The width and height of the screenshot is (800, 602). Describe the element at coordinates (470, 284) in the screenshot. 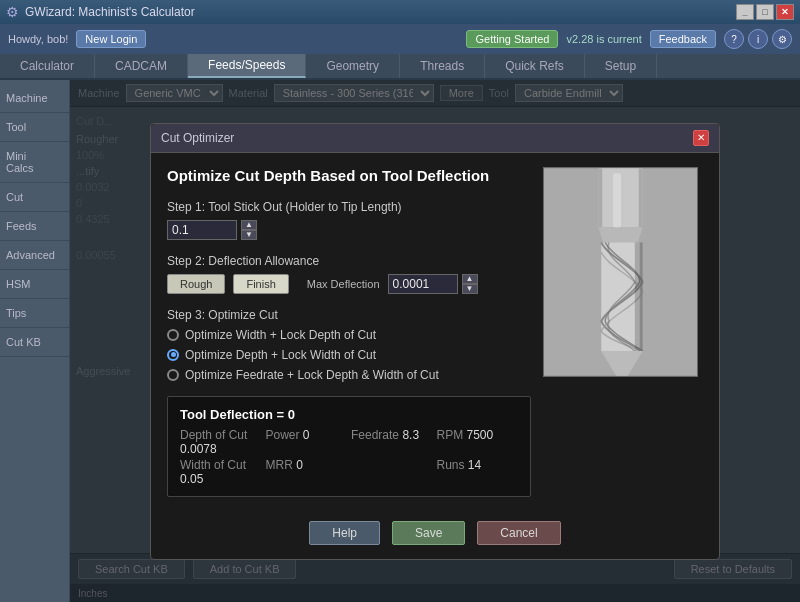

I see `max-deflection-spinner: ▲ ▼` at that location.